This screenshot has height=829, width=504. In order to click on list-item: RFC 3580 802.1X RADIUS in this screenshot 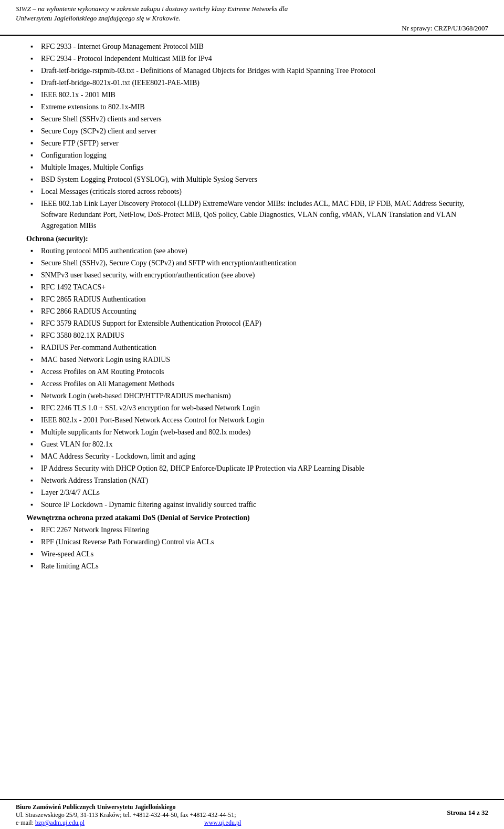, I will do `click(252, 335)`.